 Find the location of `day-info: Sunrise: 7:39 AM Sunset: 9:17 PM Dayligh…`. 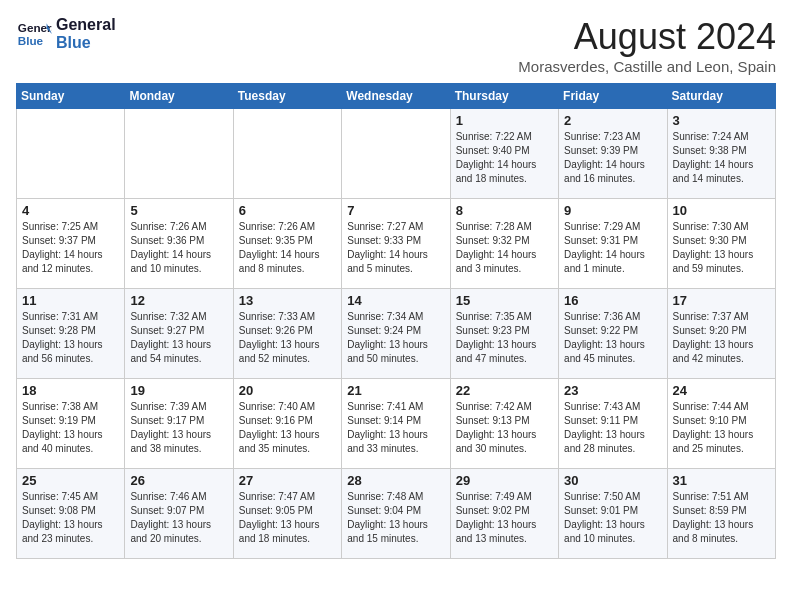

day-info: Sunrise: 7:39 AM Sunset: 9:17 PM Dayligh… is located at coordinates (178, 428).